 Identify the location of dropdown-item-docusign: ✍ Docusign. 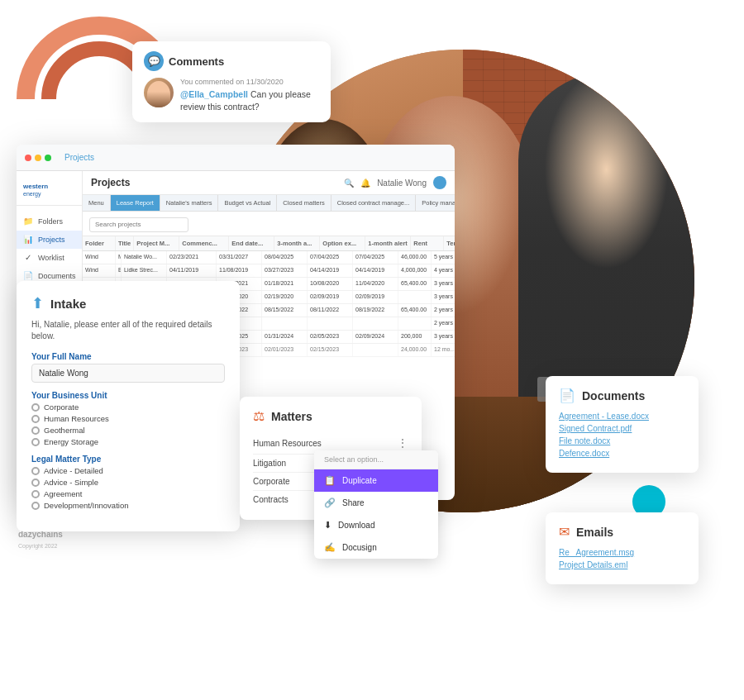
(376, 547).